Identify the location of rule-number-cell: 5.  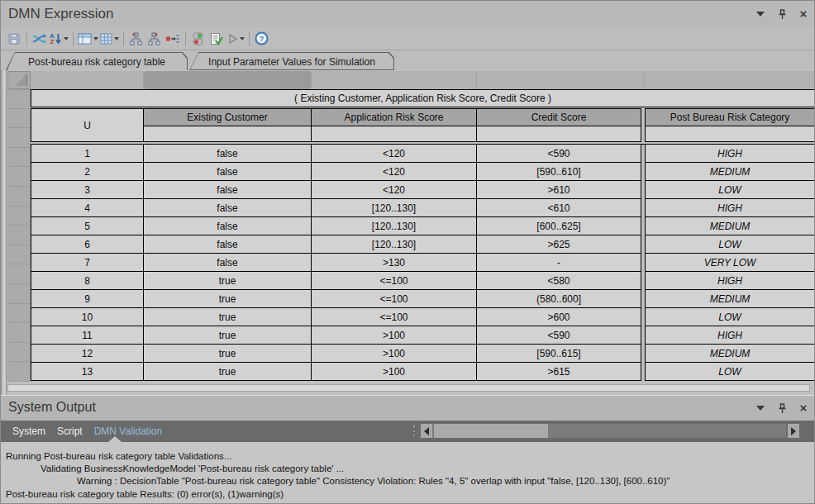
(88, 226).